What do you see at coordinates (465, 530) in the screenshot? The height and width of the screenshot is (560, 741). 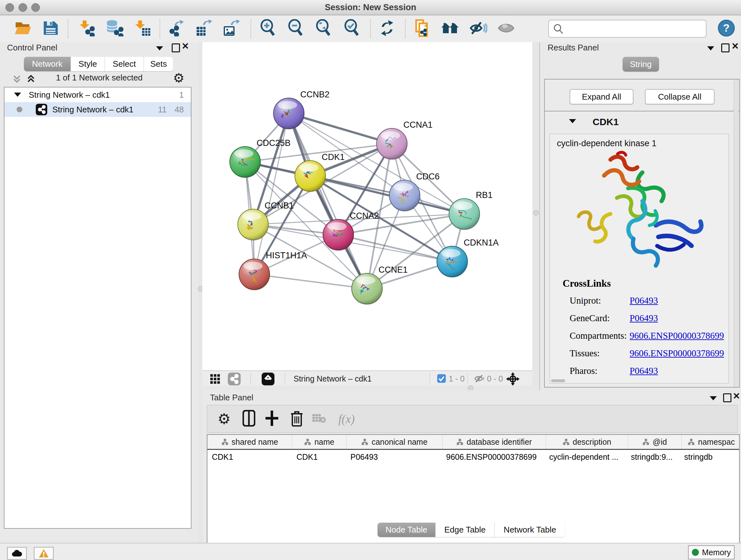 I see `tab-edge-table: Edge Table` at bounding box center [465, 530].